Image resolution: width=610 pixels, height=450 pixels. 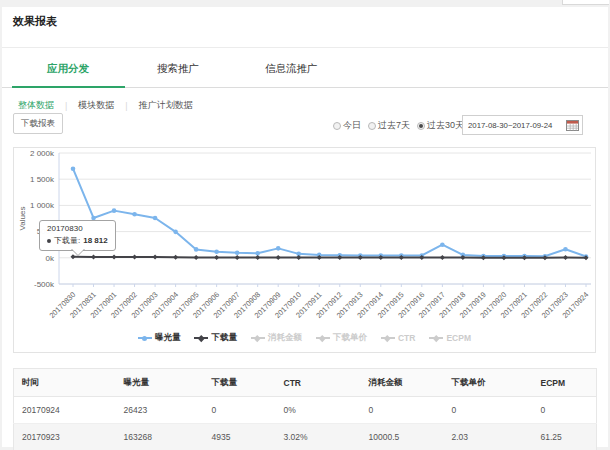 What do you see at coordinates (160, 410) in the screenshot?
I see `cell-exposure: 26423` at bounding box center [160, 410].